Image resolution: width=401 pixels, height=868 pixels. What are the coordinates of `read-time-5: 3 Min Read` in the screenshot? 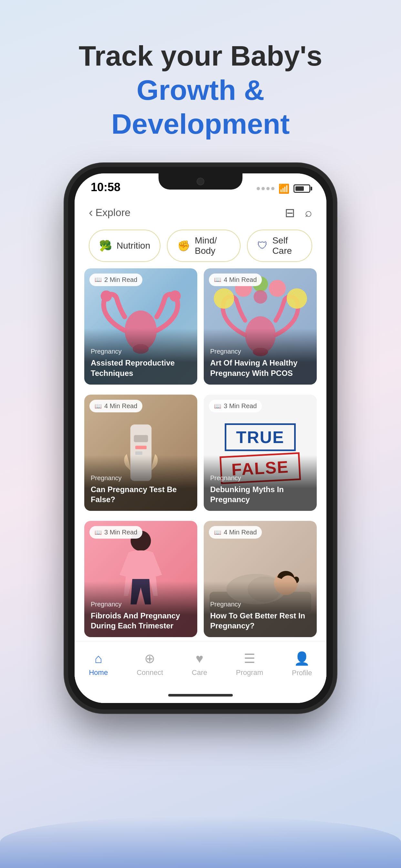 It's located at (121, 532).